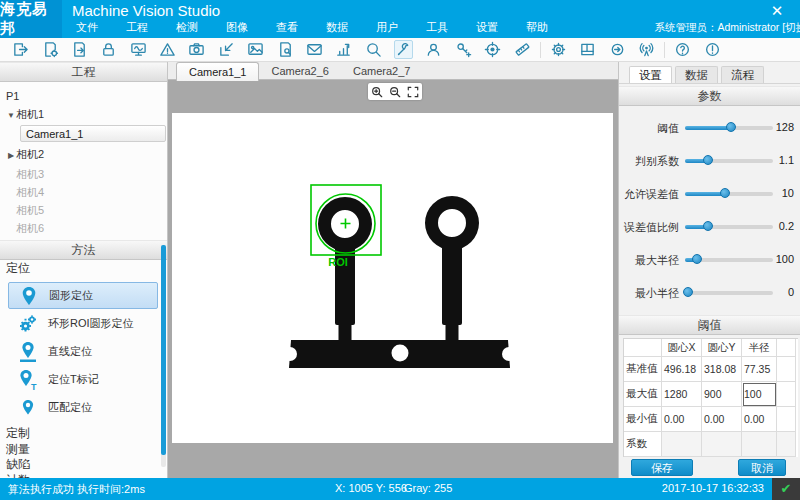 The width and height of the screenshot is (800, 500). I want to click on menu-project: 工程, so click(137, 28).